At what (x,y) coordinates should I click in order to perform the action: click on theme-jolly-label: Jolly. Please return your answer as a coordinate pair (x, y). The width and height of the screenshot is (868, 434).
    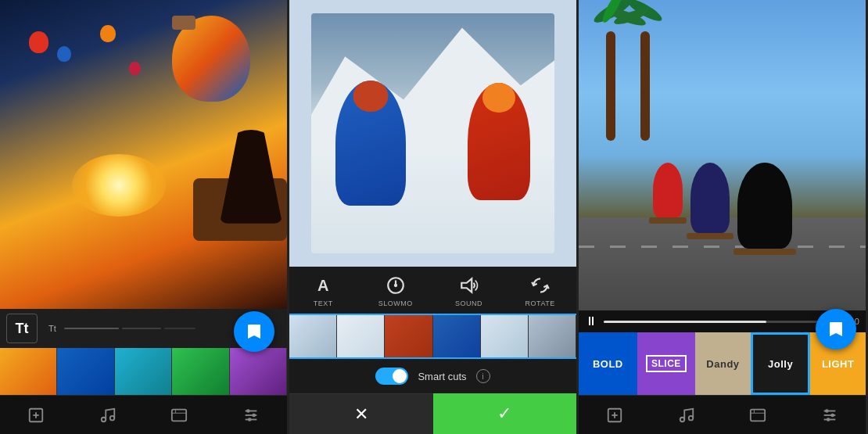
    Looking at the image, I should click on (780, 364).